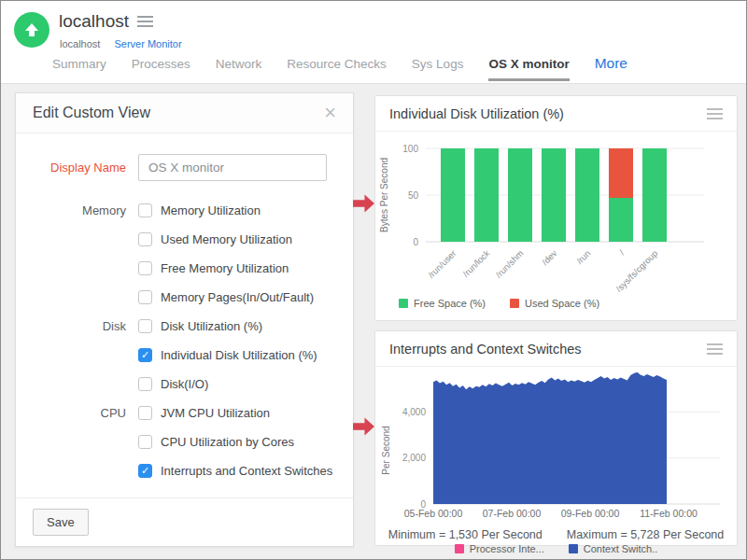 The height and width of the screenshot is (560, 747). What do you see at coordinates (336, 67) in the screenshot?
I see `tab-resource-checks: Resource Checks` at bounding box center [336, 67].